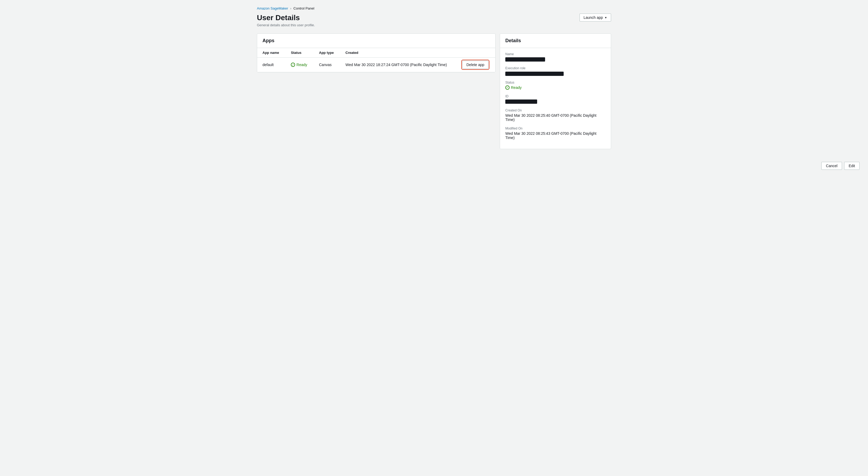 This screenshot has width=868, height=476. I want to click on status-ready-detail-text: Ready, so click(516, 88).